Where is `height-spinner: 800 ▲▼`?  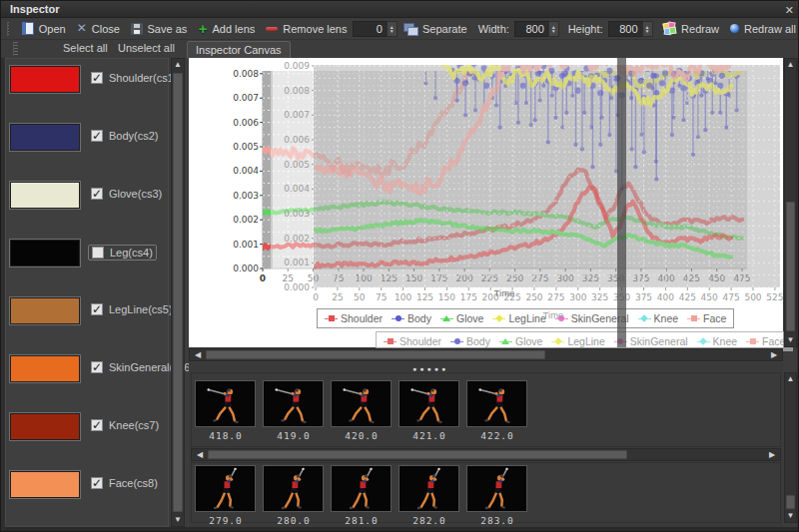 height-spinner: 800 ▲▼ is located at coordinates (631, 29).